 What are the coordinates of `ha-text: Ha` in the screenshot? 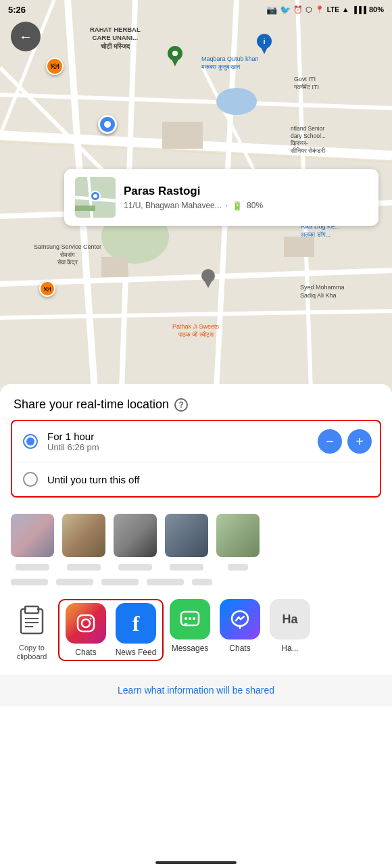 It's located at (289, 619).